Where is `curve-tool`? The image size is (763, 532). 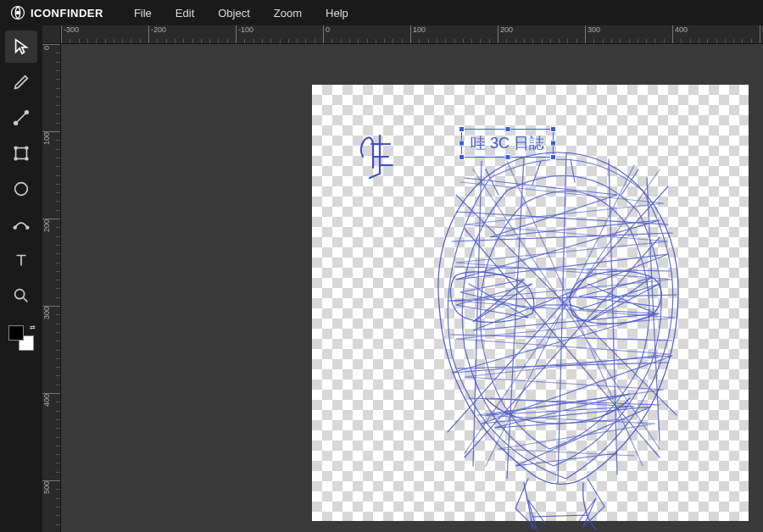
curve-tool is located at coordinates (21, 224).